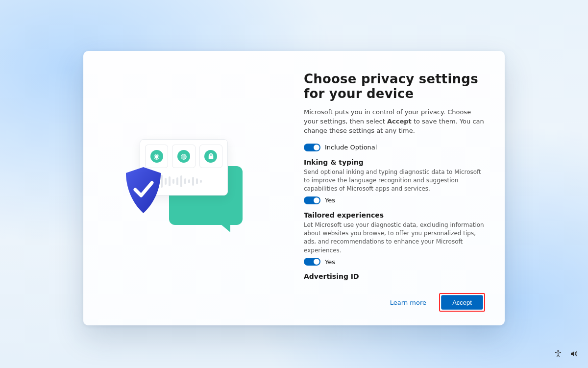 The image size is (588, 368). I want to click on inking-toggle, so click(312, 200).